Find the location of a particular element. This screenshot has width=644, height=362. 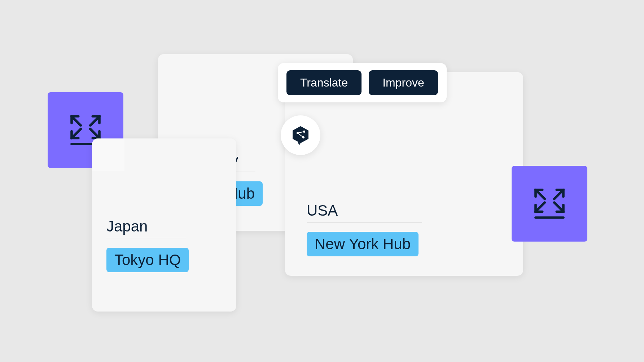

translate-button: Translate is located at coordinates (324, 83).